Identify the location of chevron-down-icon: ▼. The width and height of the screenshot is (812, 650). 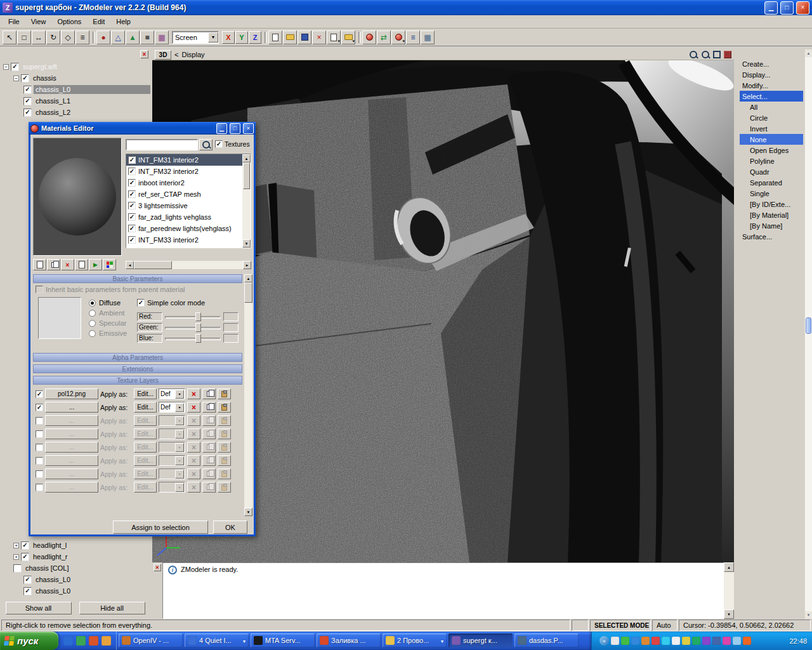
(213, 37).